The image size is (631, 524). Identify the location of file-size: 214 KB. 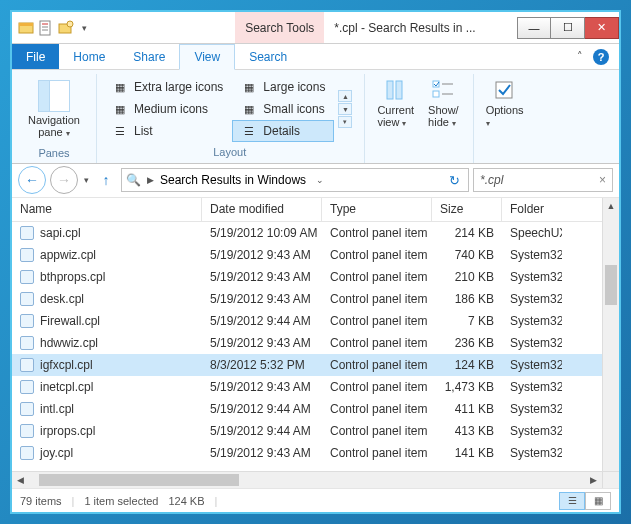
(467, 233).